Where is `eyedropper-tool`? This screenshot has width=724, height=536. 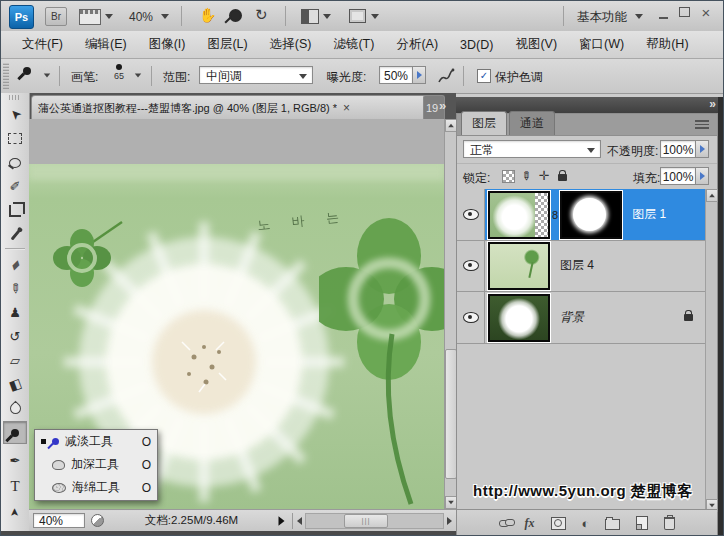
eyedropper-tool is located at coordinates (15, 234).